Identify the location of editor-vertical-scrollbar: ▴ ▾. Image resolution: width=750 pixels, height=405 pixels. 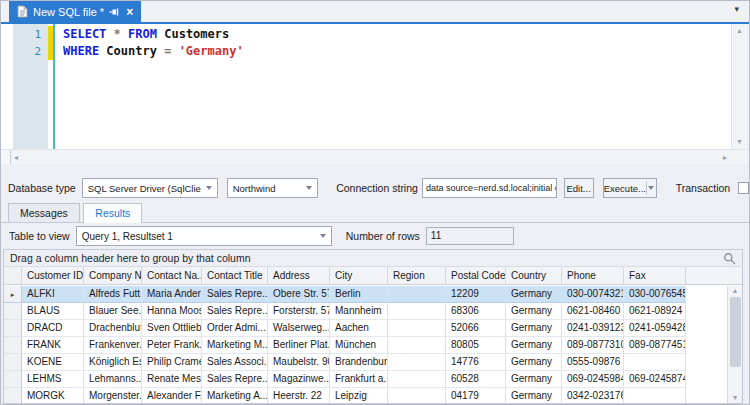
(739, 86).